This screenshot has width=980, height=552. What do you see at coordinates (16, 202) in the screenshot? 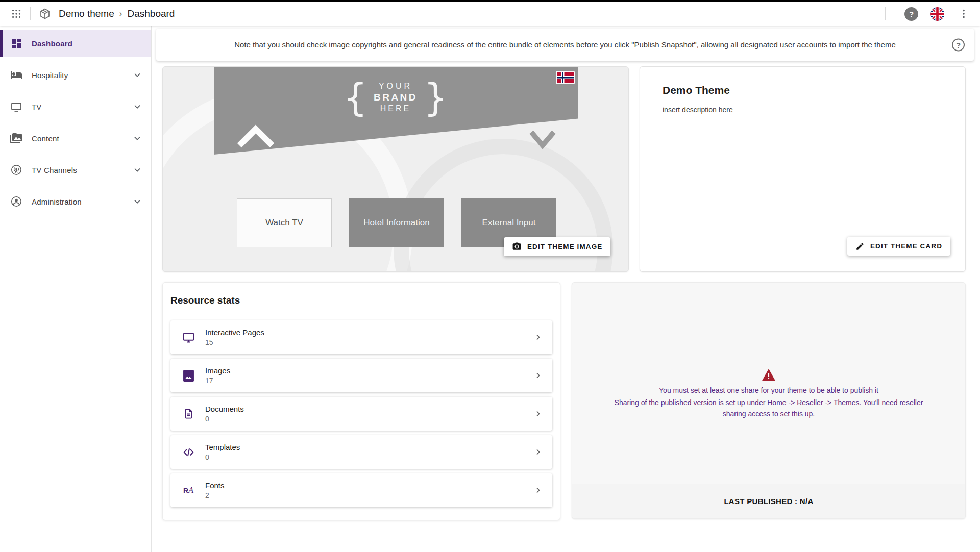
I see `person-icon` at bounding box center [16, 202].